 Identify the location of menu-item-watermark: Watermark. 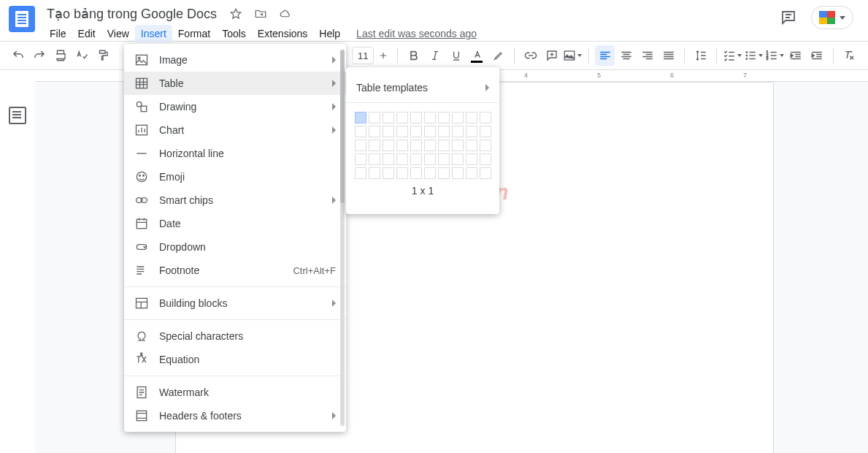
(235, 392).